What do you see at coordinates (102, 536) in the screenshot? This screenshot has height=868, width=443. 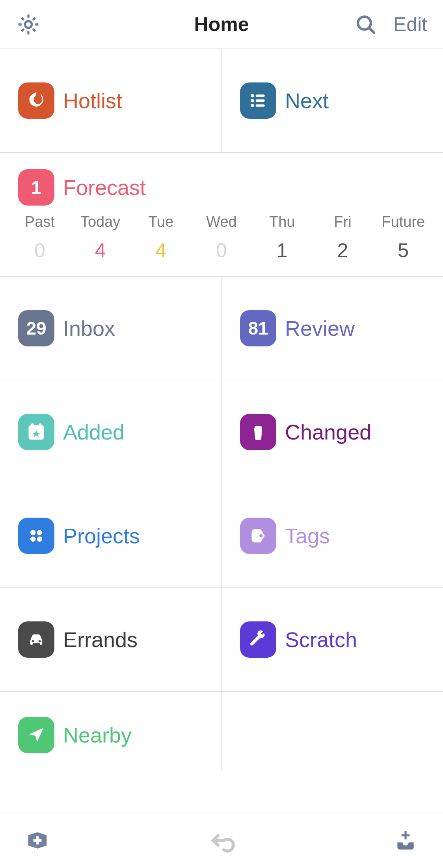 I see `tile-label: Projects` at bounding box center [102, 536].